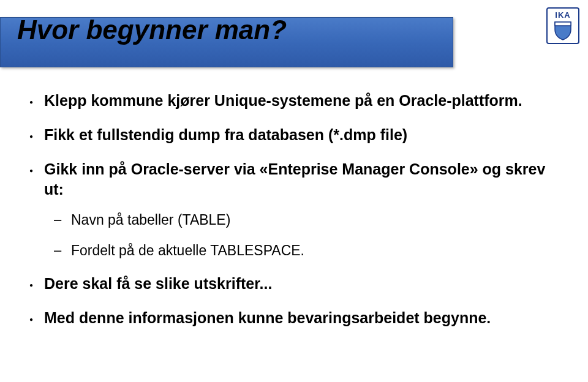 Image resolution: width=588 pixels, height=382 pixels. Describe the element at coordinates (187, 250) in the screenshot. I see `sub-item-text: Fordelt på de aktuelle TABLESPACE.` at that location.